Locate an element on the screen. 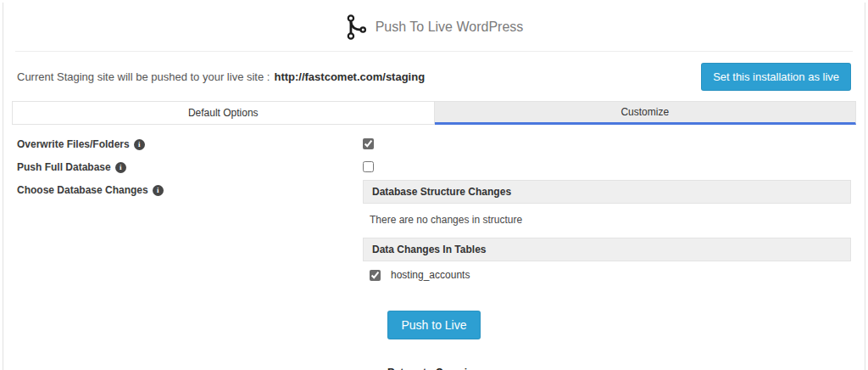  push-full-database-control is located at coordinates (607, 168).